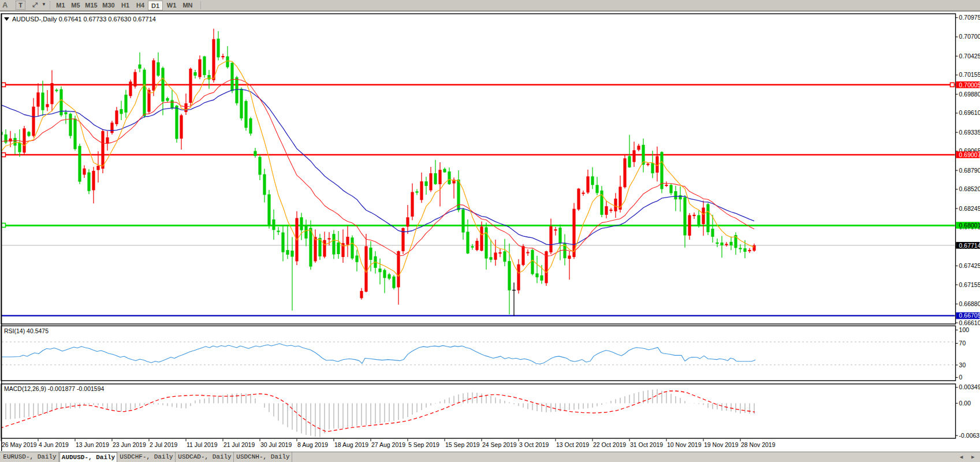  What do you see at coordinates (647, 445) in the screenshot?
I see `svg-text: 31 Oct 2019` at bounding box center [647, 445].